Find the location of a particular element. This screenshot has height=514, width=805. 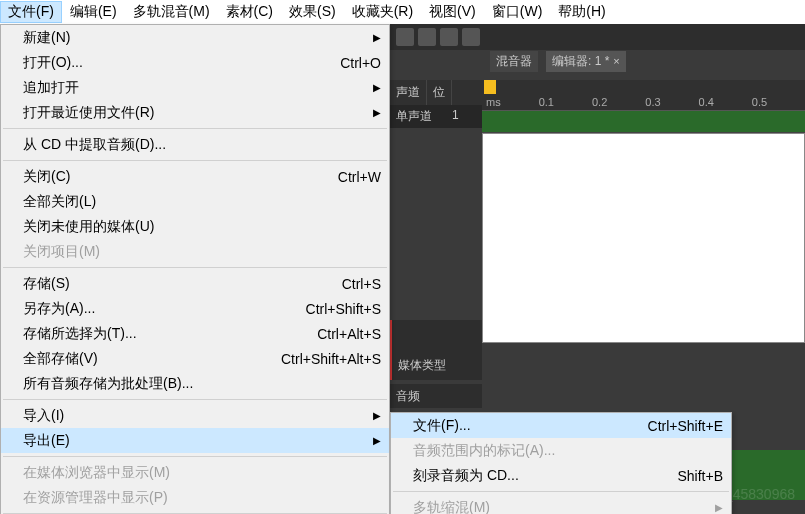

media-type-label: 媒体类型 is located at coordinates (422, 366).